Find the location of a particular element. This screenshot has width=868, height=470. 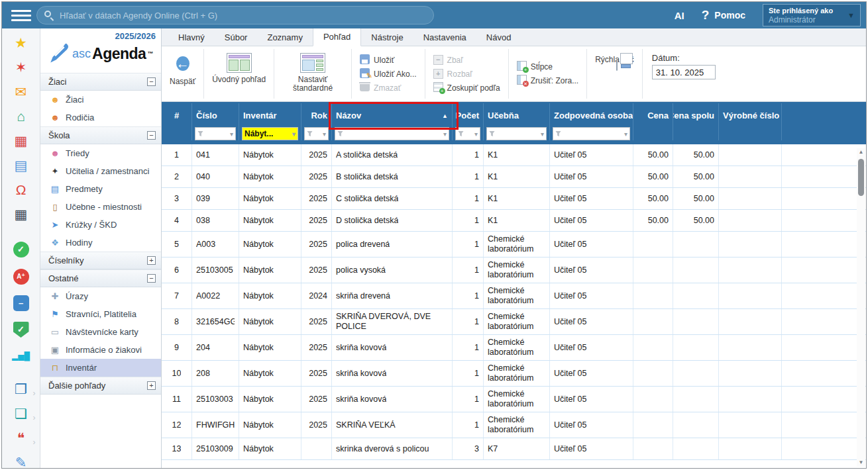

column-header-v-robn-slo: Výrobné číslo is located at coordinates (750, 115).